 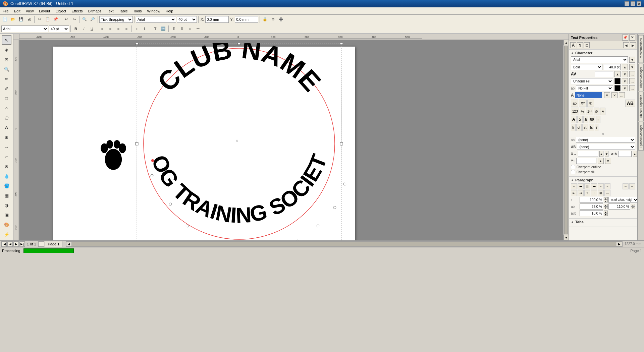 I want to click on menu-layout: Layout, so click(x=44, y=11).